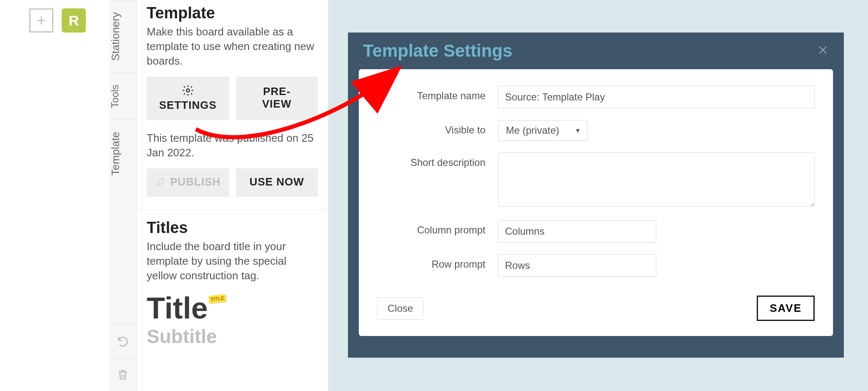 The width and height of the screenshot is (868, 391). I want to click on visible-to-select: Me (private) ▾, so click(543, 130).